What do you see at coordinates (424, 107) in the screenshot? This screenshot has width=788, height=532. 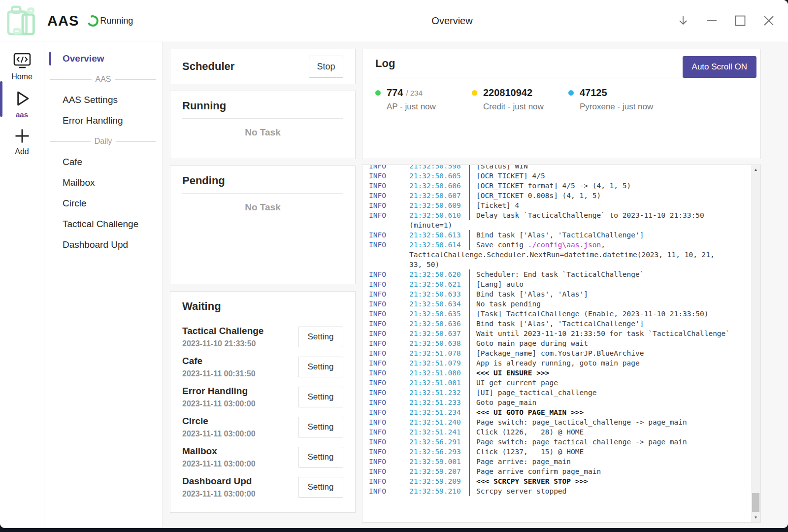 I see `stat-label: AP - just now` at bounding box center [424, 107].